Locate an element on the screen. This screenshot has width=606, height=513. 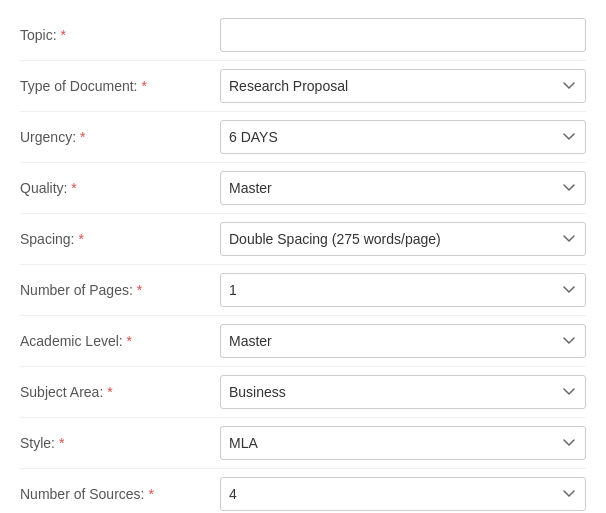
required-marker-number-of-pages: * is located at coordinates (140, 290).